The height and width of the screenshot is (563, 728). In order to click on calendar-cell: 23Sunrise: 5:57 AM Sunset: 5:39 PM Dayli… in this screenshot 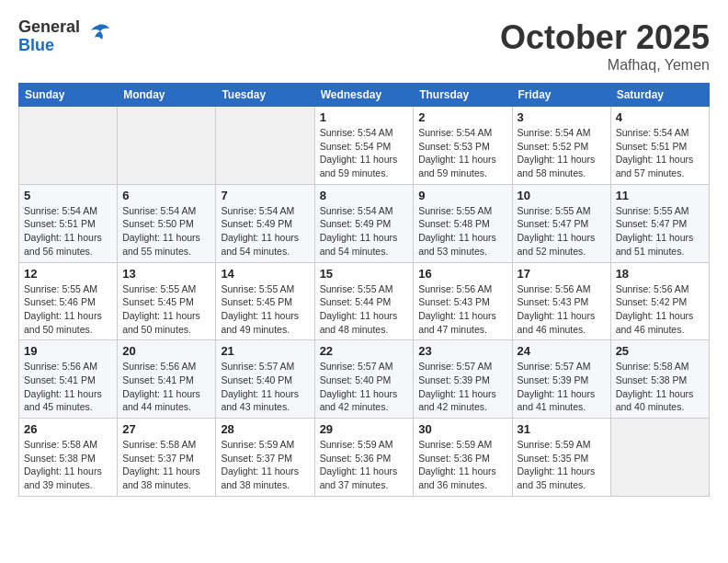, I will do `click(463, 379)`.